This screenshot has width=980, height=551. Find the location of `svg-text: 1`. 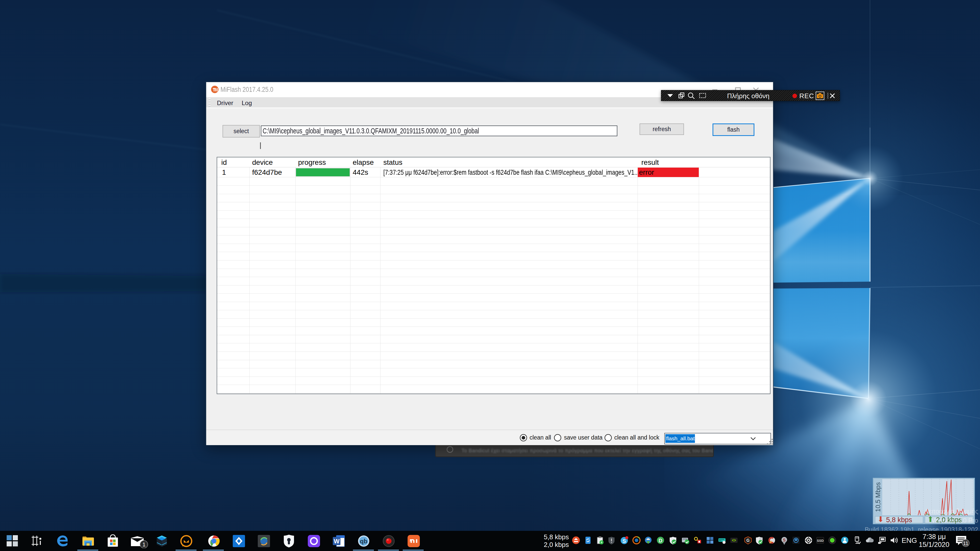

svg-text: 1 is located at coordinates (144, 545).